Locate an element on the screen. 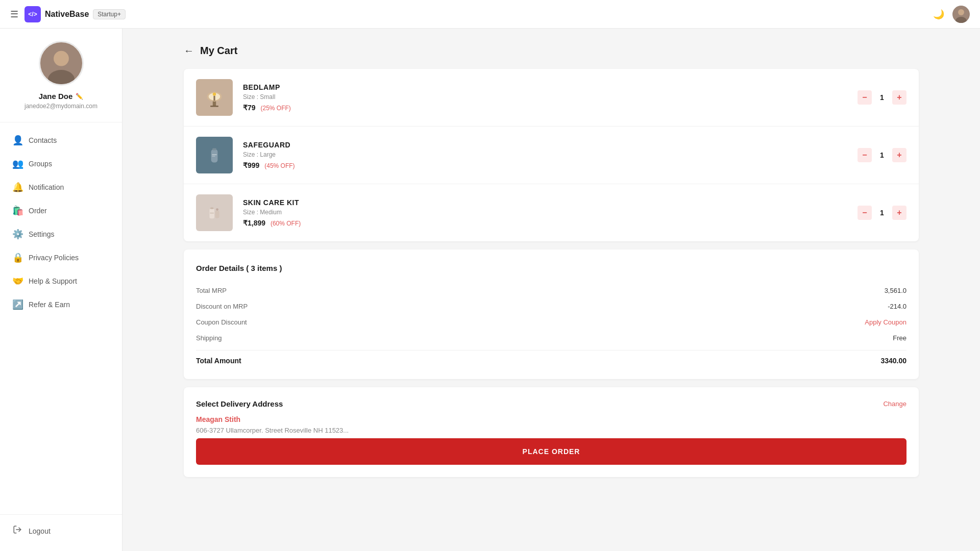 The image size is (980, 551). logout-label: Logout is located at coordinates (40, 531).